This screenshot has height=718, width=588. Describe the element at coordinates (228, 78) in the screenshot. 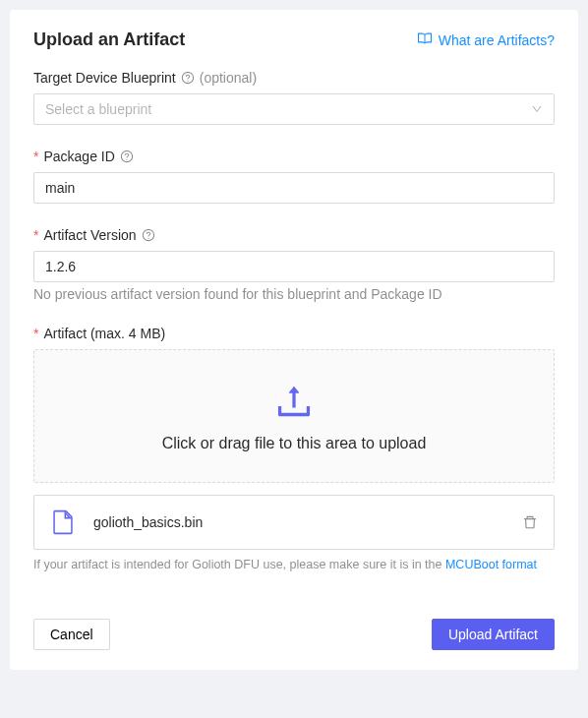

I see `blueprint-optional: (optional)` at that location.